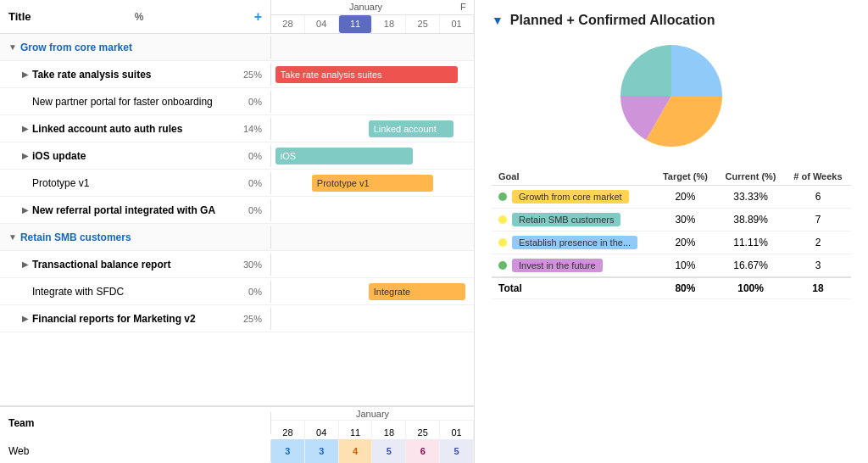 This screenshot has height=463, width=868. Describe the element at coordinates (237, 210) in the screenshot. I see `row-referral: ▶ New referral portal integrated with GA…` at that location.